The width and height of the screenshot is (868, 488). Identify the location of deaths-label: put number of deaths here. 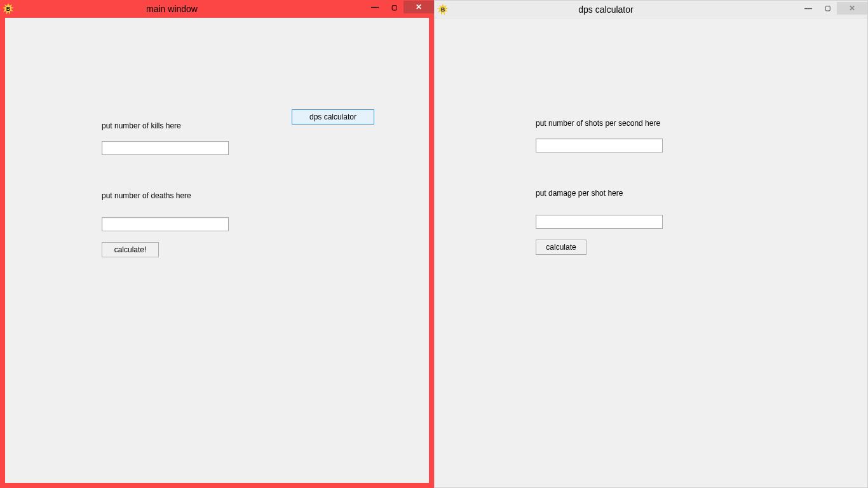
(146, 196).